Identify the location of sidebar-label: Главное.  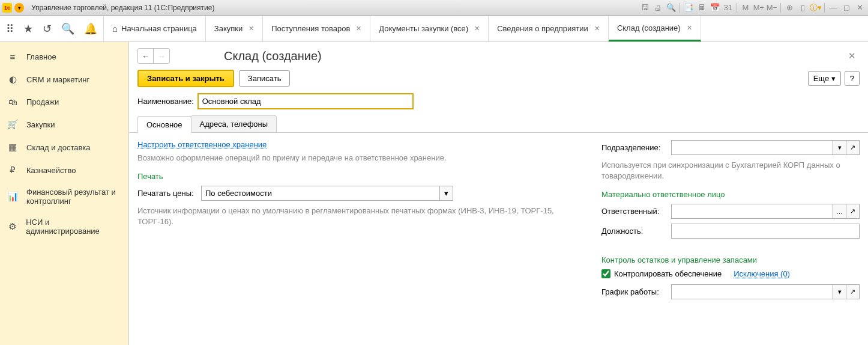
(41, 56).